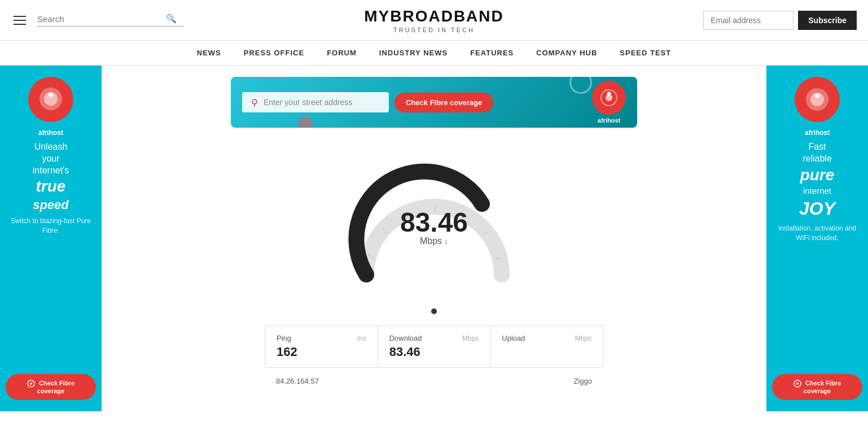 The width and height of the screenshot is (868, 426). What do you see at coordinates (716, 20) in the screenshot?
I see `header-right: Subscribe` at bounding box center [716, 20].